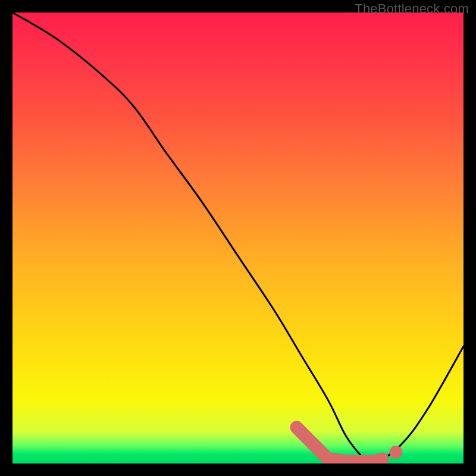 Image resolution: width=476 pixels, height=476 pixels. What do you see at coordinates (396, 452) in the screenshot?
I see `highlight-dot` at bounding box center [396, 452].